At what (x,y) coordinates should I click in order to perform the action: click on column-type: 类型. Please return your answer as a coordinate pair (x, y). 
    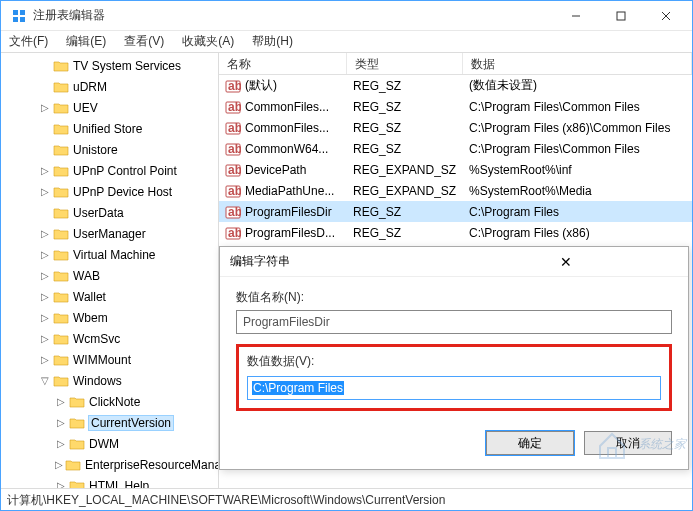
    Looking at the image, I should click on (405, 64).